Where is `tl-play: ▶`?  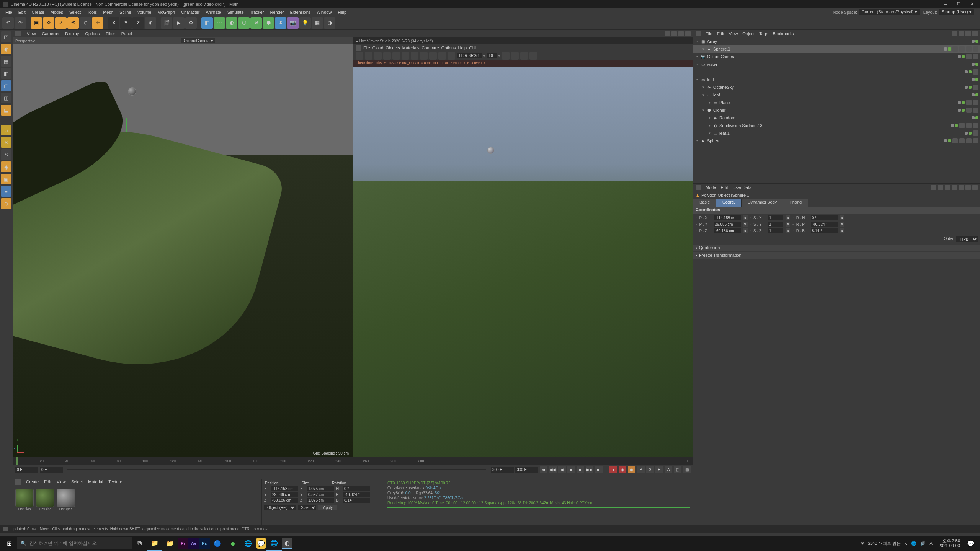 tl-play: ▶ is located at coordinates (571, 469).